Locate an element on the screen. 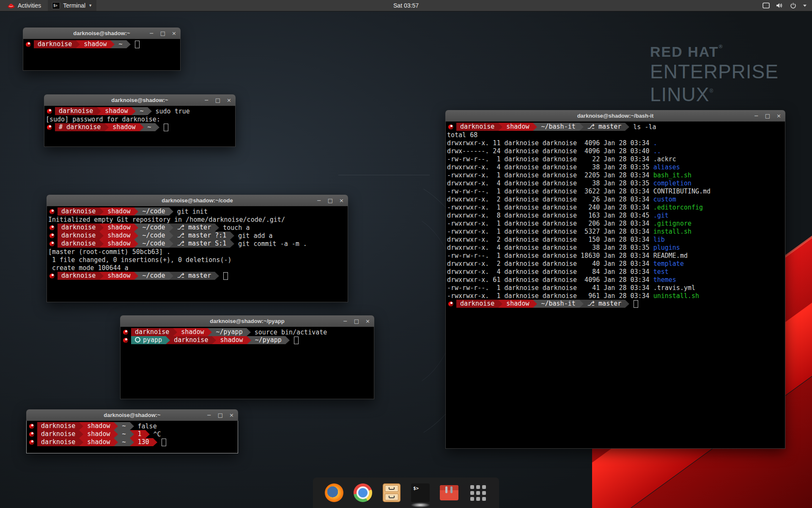  command-text: touch a is located at coordinates (234, 228).